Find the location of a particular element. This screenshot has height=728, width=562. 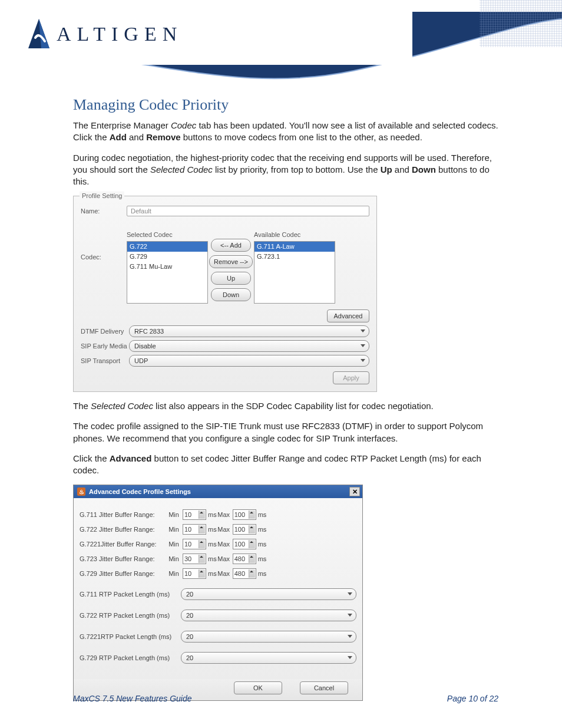

min-spinner: 30 is located at coordinates (194, 559).